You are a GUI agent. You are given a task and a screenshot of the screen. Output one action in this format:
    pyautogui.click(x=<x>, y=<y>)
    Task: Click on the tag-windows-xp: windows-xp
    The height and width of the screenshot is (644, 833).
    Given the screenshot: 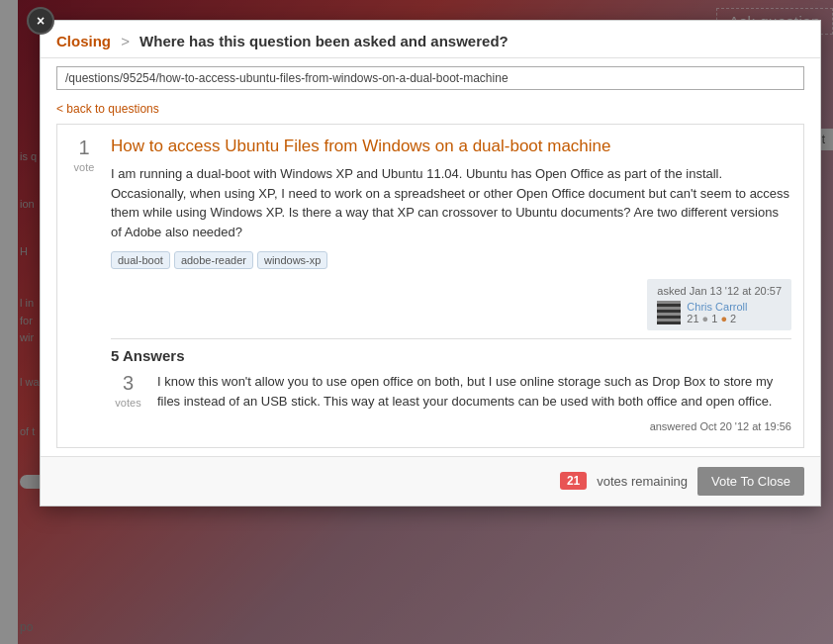 What is the action you would take?
    pyautogui.click(x=293, y=260)
    